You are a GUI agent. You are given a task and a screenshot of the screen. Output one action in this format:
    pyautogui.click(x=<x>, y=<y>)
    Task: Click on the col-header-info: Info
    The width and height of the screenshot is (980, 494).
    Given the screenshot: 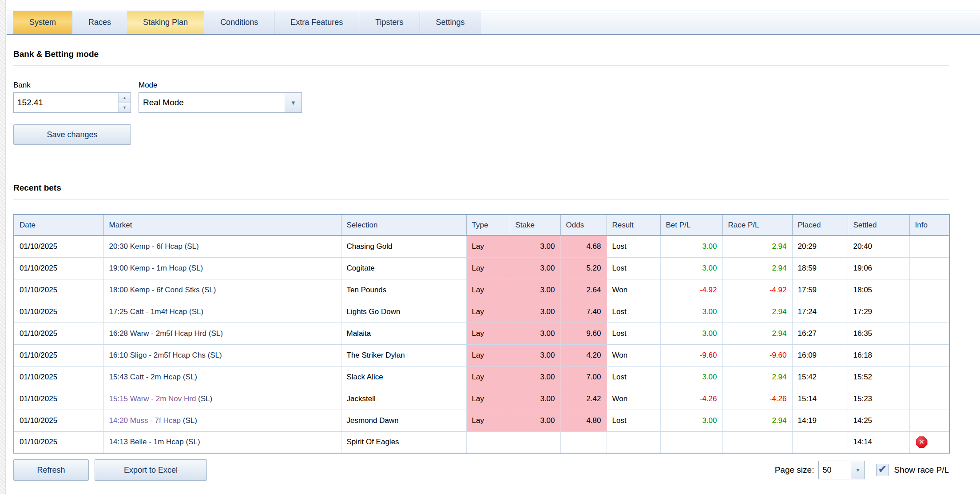 What is the action you would take?
    pyautogui.click(x=929, y=225)
    